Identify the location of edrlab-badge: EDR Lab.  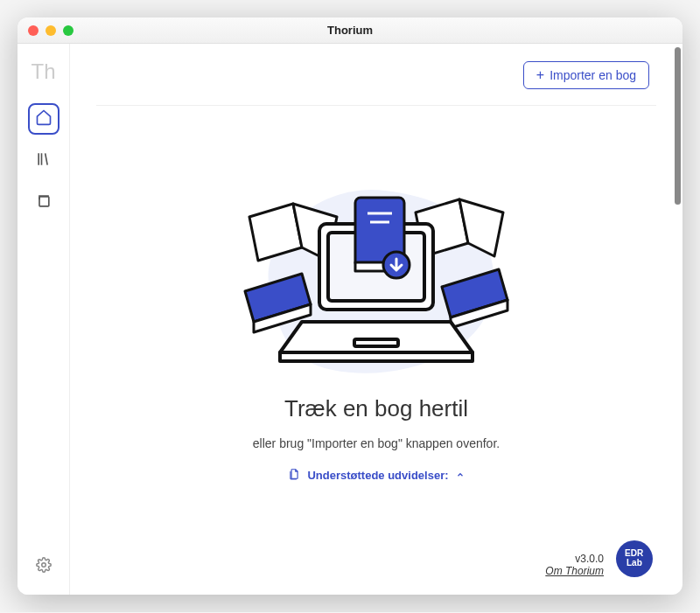
(634, 559).